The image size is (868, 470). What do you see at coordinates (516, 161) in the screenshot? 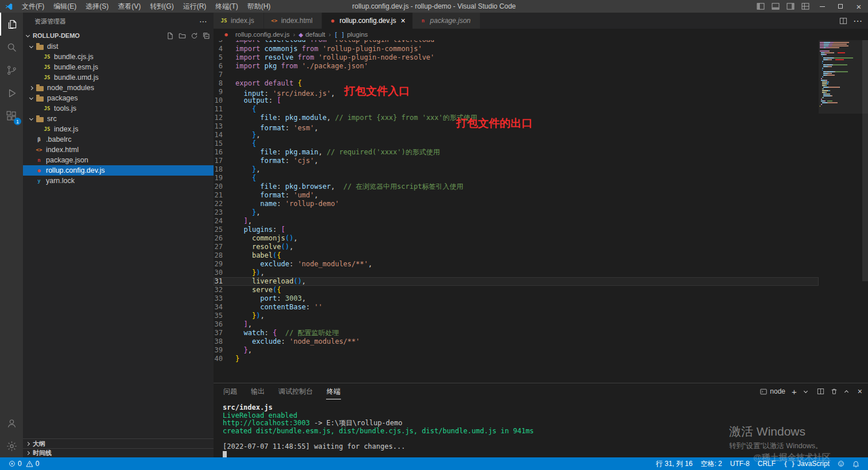
I see `code-line-17: 17 format: 'cjs',` at bounding box center [516, 161].